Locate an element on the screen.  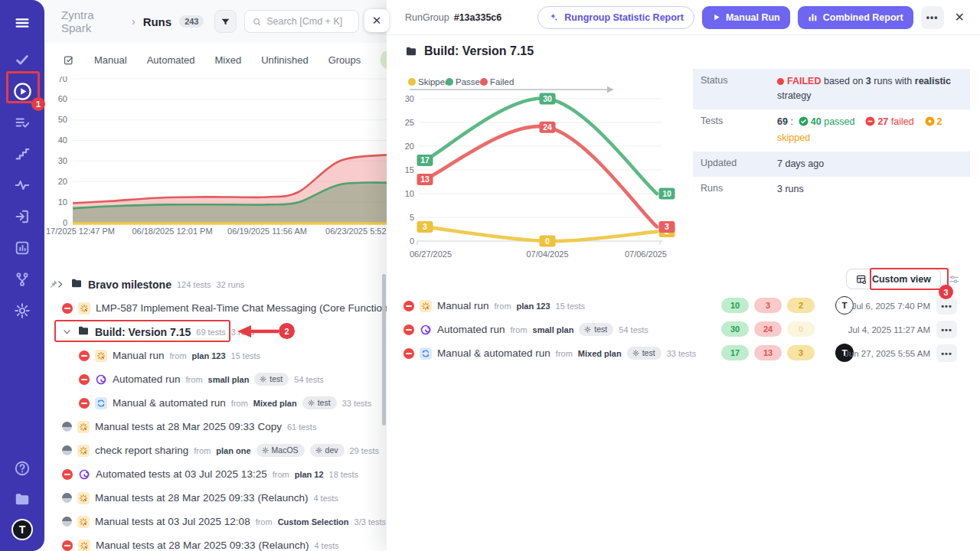
run-from-plan: small plan is located at coordinates (229, 380).